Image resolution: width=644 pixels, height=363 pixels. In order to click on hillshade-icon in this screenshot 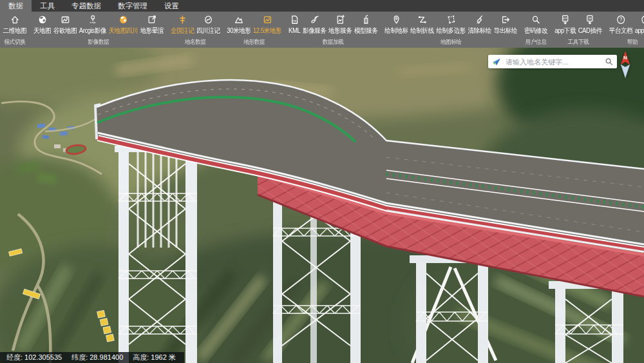, I will do `click(152, 19)`.